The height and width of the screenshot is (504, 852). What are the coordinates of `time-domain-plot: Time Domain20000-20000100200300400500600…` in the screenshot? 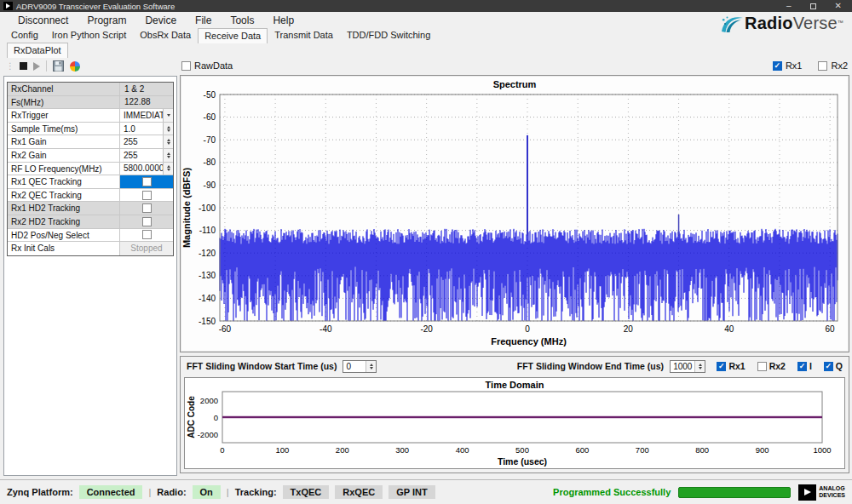 It's located at (515, 423).